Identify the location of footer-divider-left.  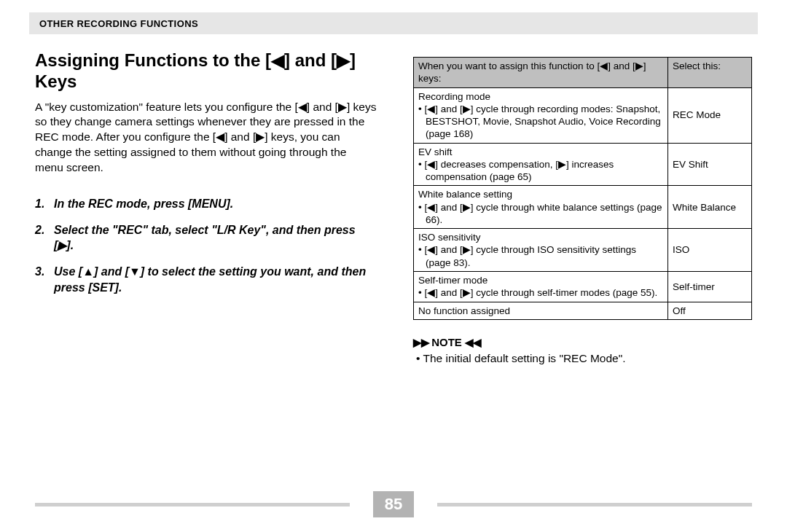
(192, 504).